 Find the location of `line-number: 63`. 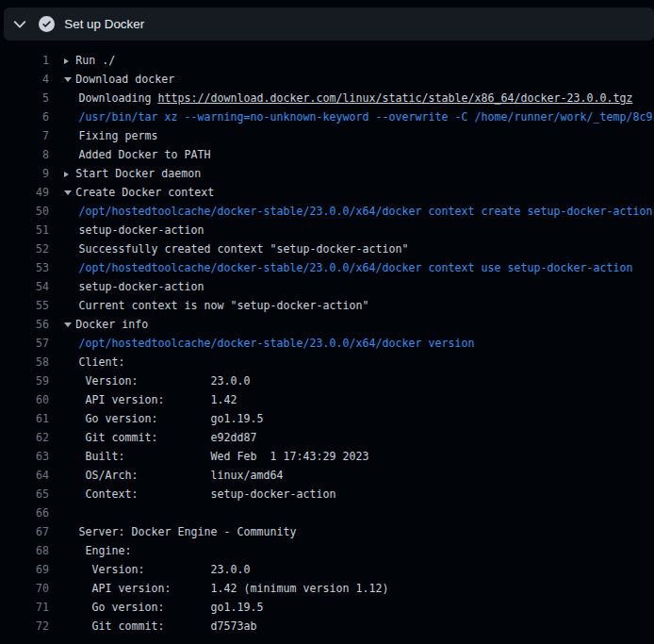

line-number: 63 is located at coordinates (25, 456).